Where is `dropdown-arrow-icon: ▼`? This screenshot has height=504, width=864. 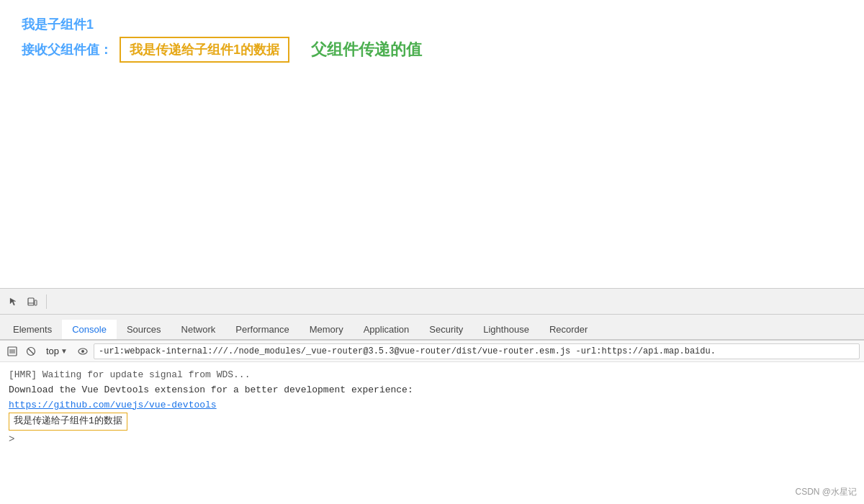 dropdown-arrow-icon: ▼ is located at coordinates (64, 351).